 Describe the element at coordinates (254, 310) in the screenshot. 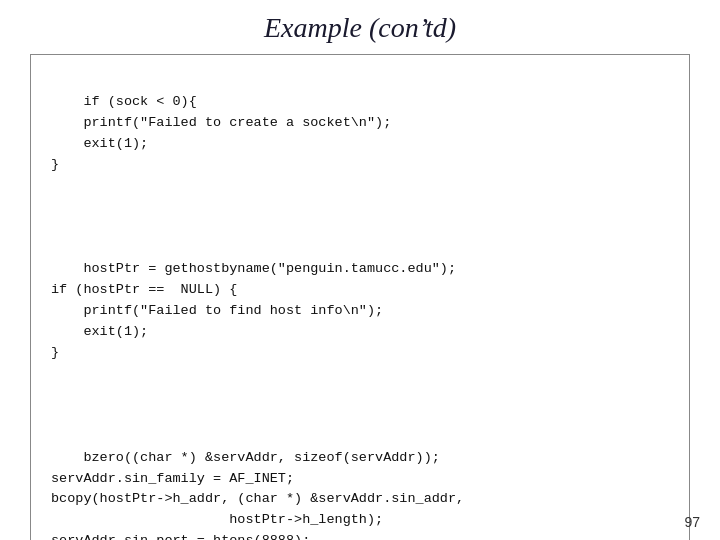

I see `code-block-2: hostPtr = gethostbyname("penguin.tamucc.…` at that location.